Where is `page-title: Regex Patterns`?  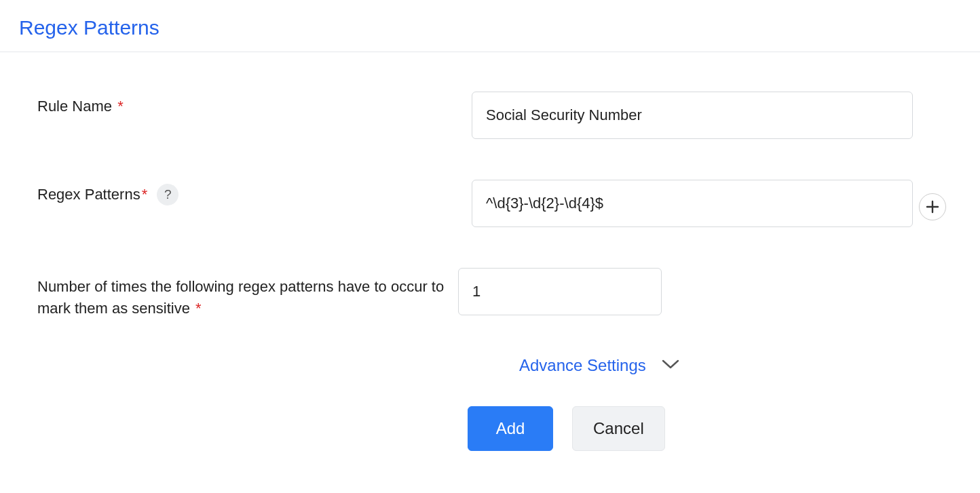
page-title: Regex Patterns is located at coordinates (490, 26).